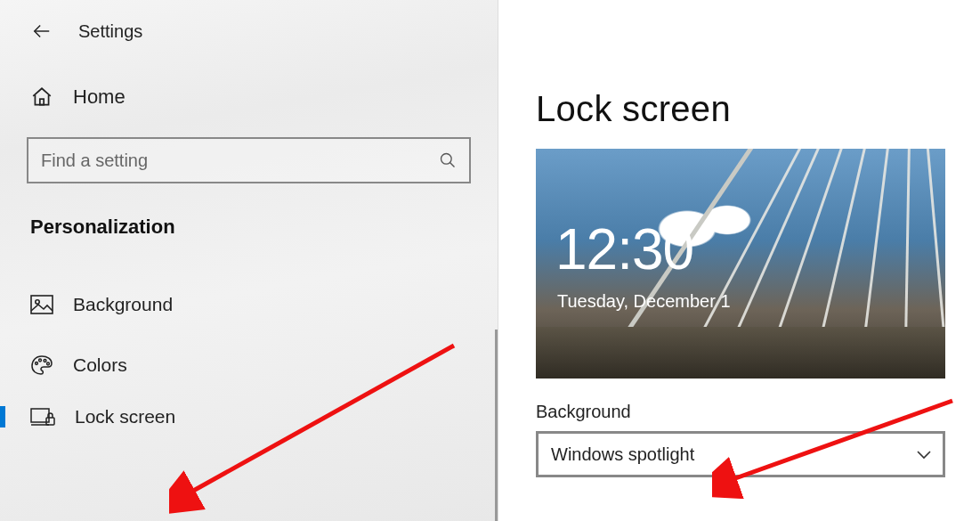 The width and height of the screenshot is (980, 521). I want to click on search-icon, so click(448, 160).